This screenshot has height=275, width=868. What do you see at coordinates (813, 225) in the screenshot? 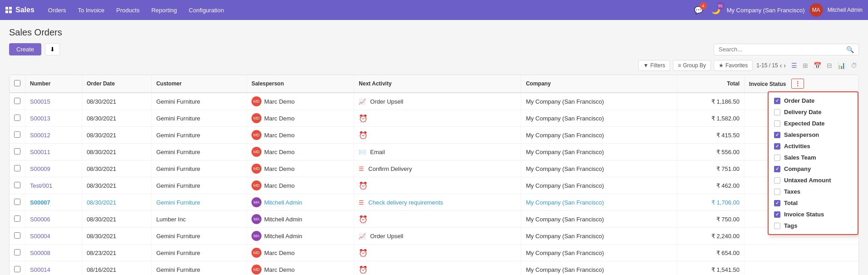
I see `column-option-item: Tags` at bounding box center [813, 225].